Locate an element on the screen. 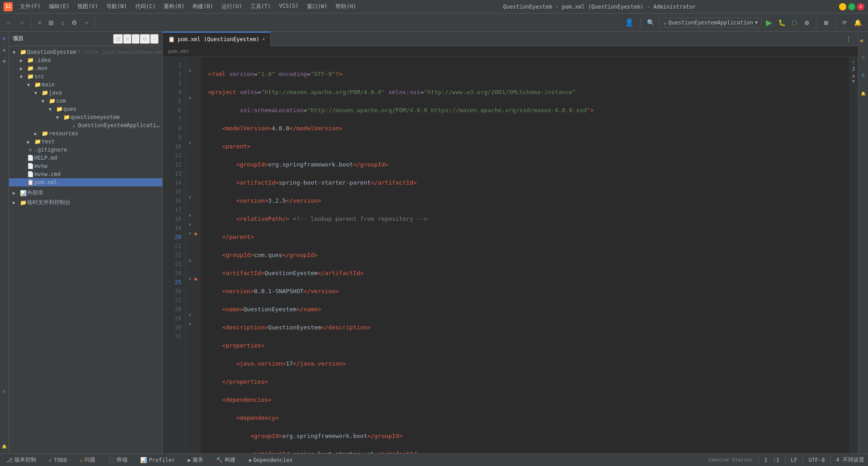 Image resolution: width=868 pixels, height=466 pixels. view-button: ⊞ is located at coordinates (51, 23).